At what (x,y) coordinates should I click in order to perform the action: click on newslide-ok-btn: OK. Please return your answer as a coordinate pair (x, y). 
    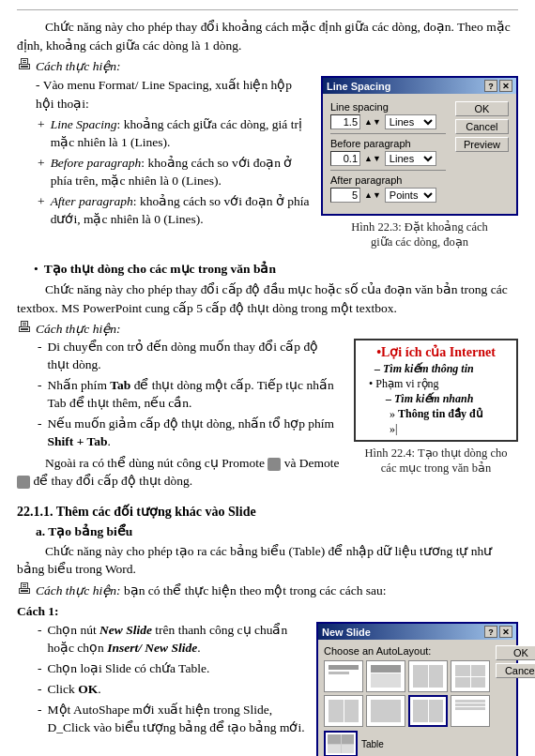
    Looking at the image, I should click on (515, 653).